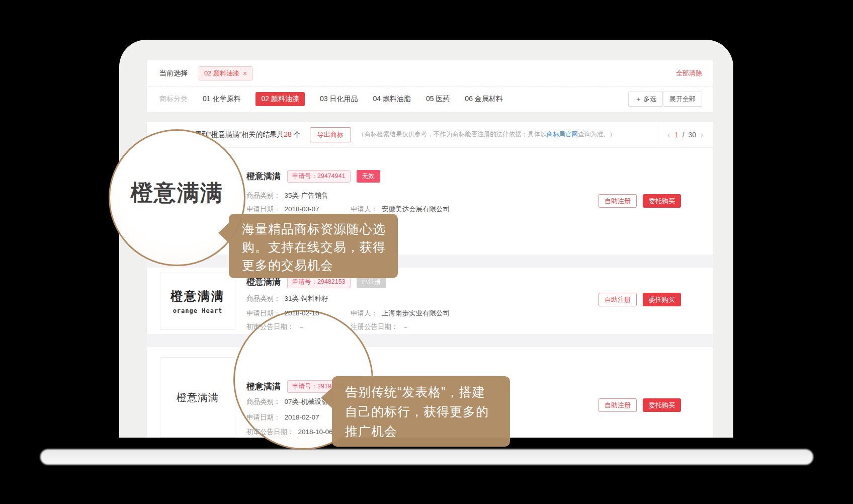 The height and width of the screenshot is (504, 853). What do you see at coordinates (421, 411) in the screenshot?
I see `tooltip-promotion: 告别传统“发表格”，搭建 自己的标行，获得更多的 推广机会` at bounding box center [421, 411].